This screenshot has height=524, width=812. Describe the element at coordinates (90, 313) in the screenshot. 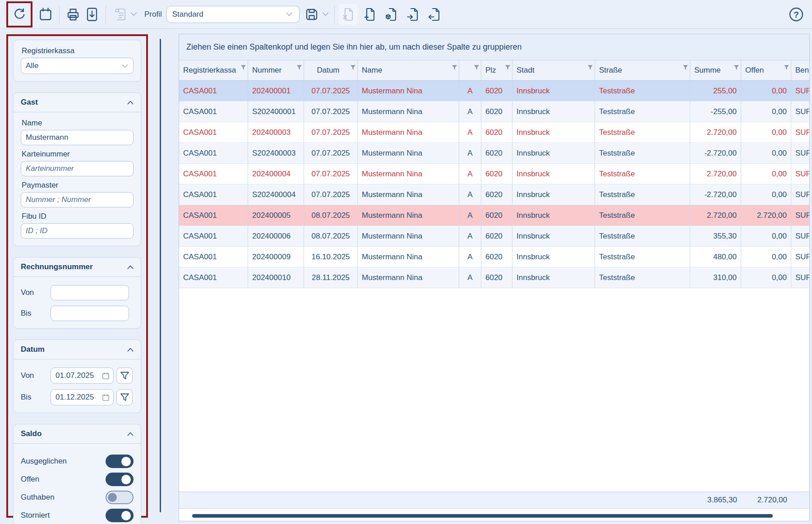

I see `rechnungsnummer-bis-field` at that location.